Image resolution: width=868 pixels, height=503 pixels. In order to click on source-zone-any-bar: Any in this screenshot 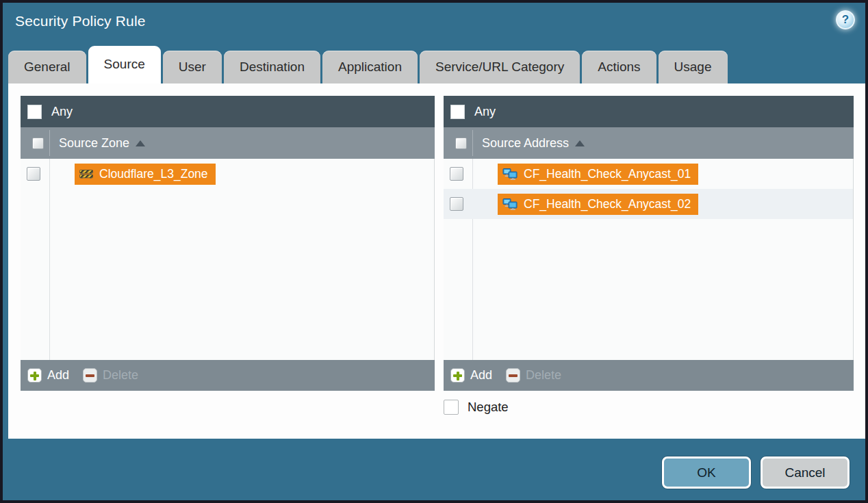, I will do `click(227, 112)`.